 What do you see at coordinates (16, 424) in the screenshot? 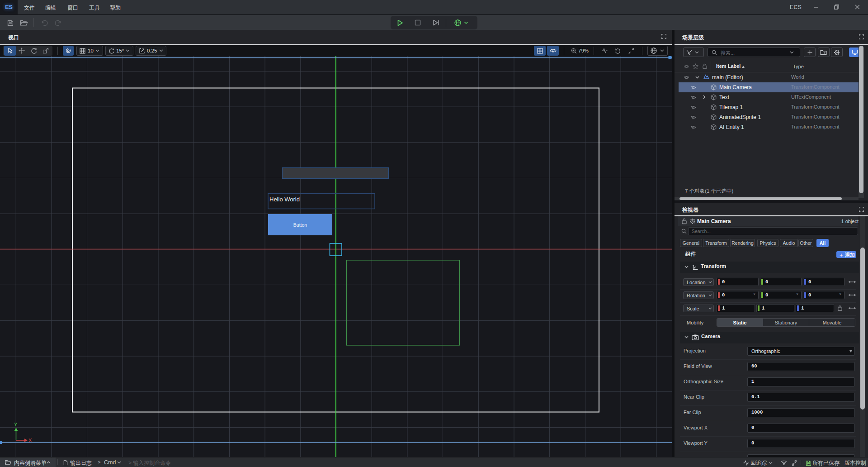
I see `svg-text: Y` at bounding box center [16, 424].